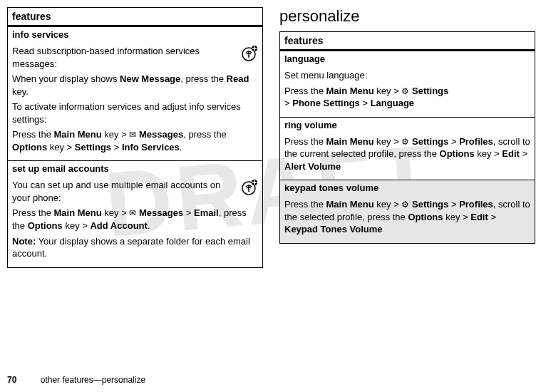  What do you see at coordinates (392, 103) in the screenshot?
I see `language-label: Language` at bounding box center [392, 103].